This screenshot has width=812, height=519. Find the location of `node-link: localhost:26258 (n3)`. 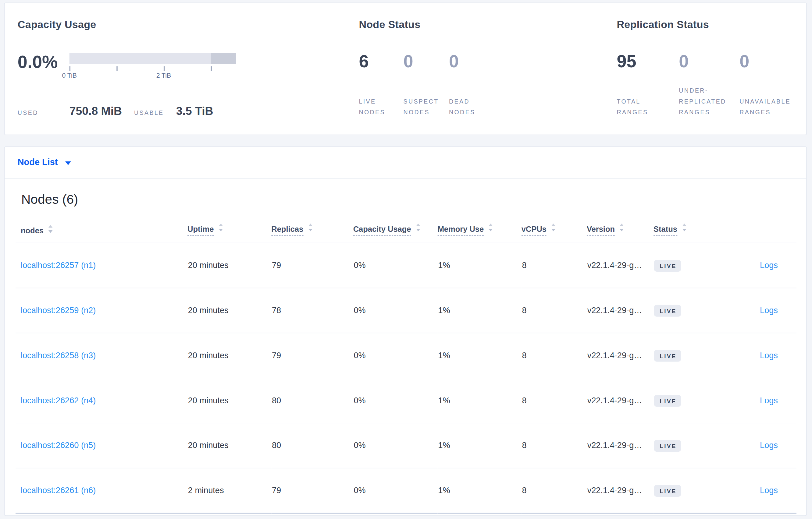

node-link: localhost:26258 (n3) is located at coordinates (58, 355).